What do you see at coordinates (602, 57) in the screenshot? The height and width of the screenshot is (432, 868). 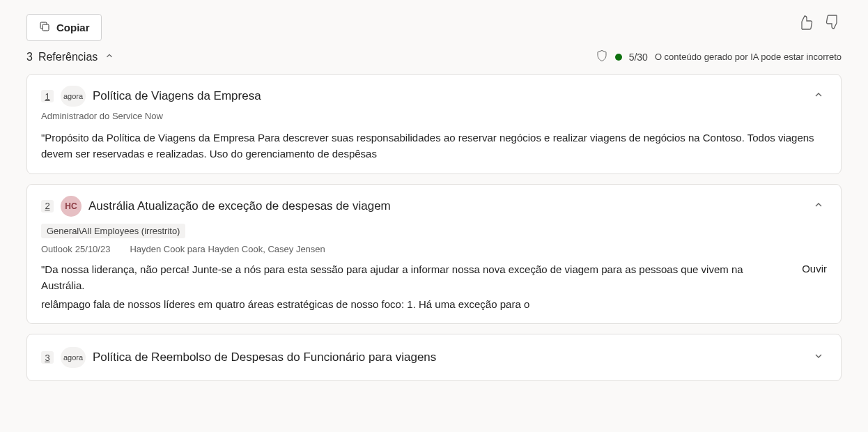 I see `shield-icon` at bounding box center [602, 57].